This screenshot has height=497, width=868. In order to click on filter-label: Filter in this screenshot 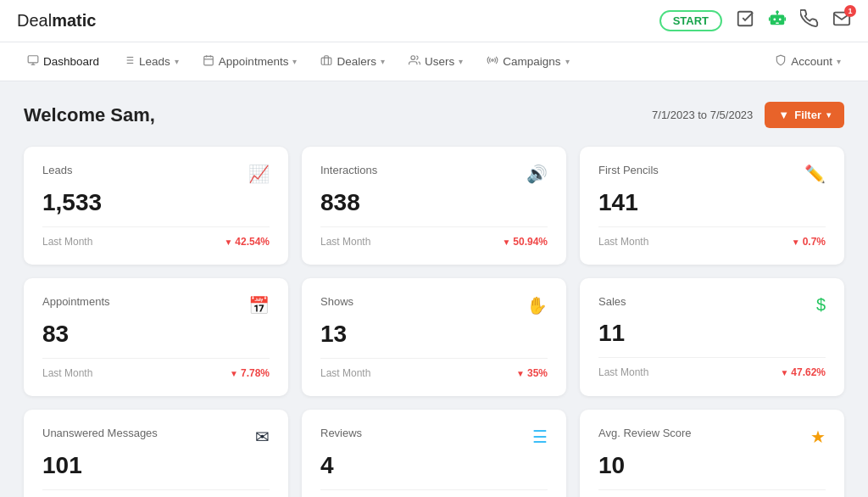, I will do `click(808, 115)`.